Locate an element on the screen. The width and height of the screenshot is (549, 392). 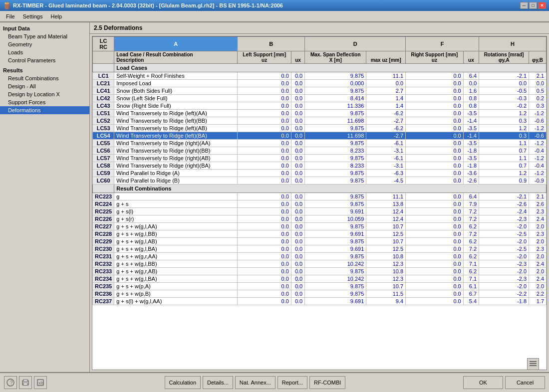
table-row: LC57 Wind Transversely to Ridge (right)(… is located at coordinates (319, 159).